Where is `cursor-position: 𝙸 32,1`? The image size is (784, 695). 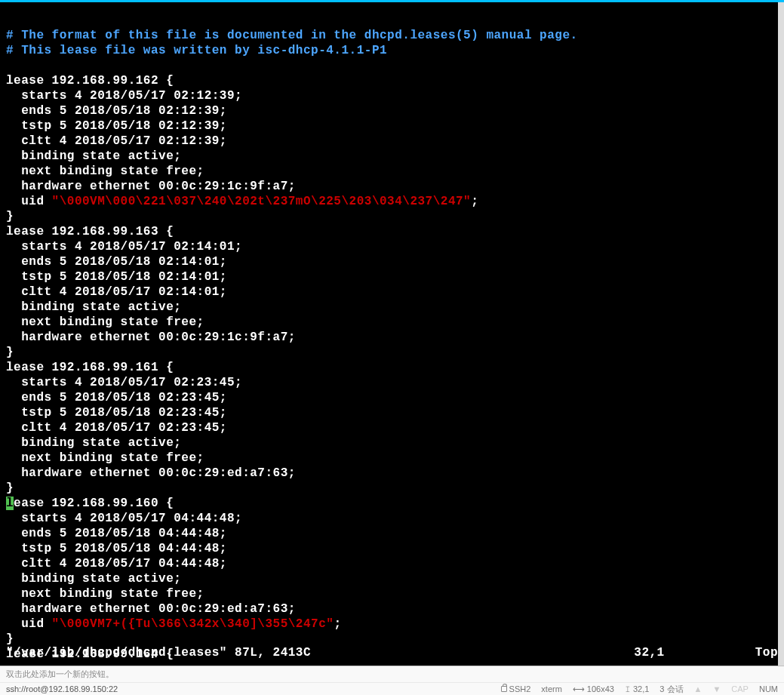 cursor-position: 𝙸 32,1 is located at coordinates (637, 690).